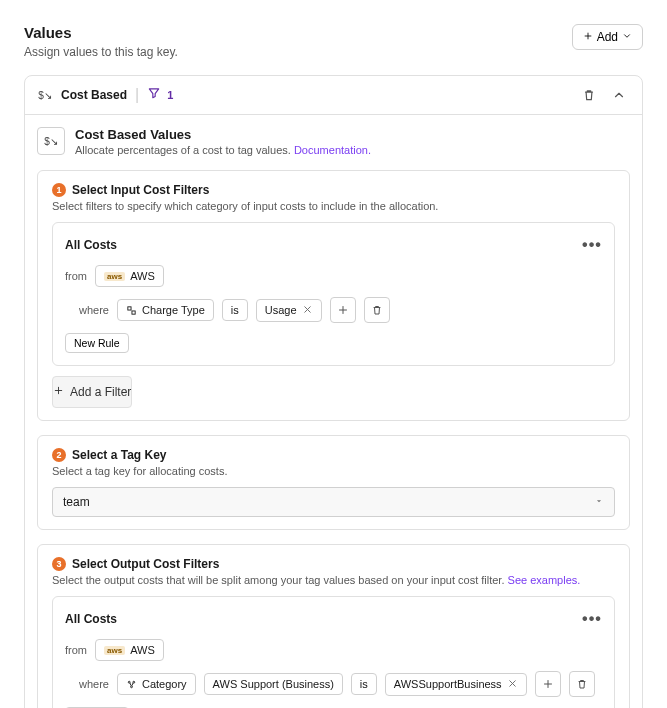  What do you see at coordinates (146, 564) in the screenshot?
I see `step3-title: Select Output Cost Filters` at bounding box center [146, 564].